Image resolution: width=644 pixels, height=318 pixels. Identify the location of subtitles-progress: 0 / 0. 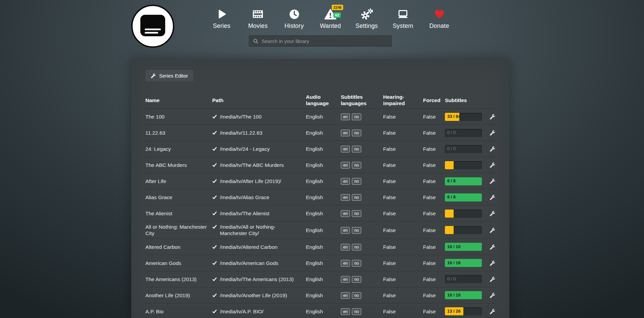
(467, 149).